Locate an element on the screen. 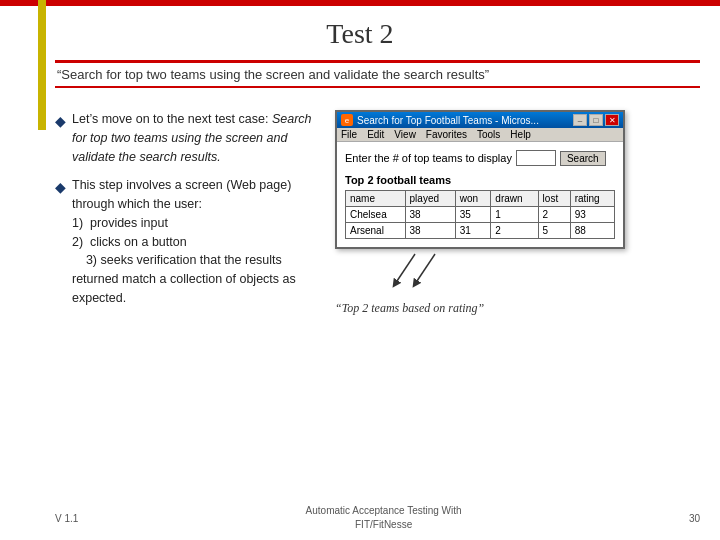 This screenshot has height=540, width=720. caption: “Top 2 teams based on rating” is located at coordinates (410, 308).